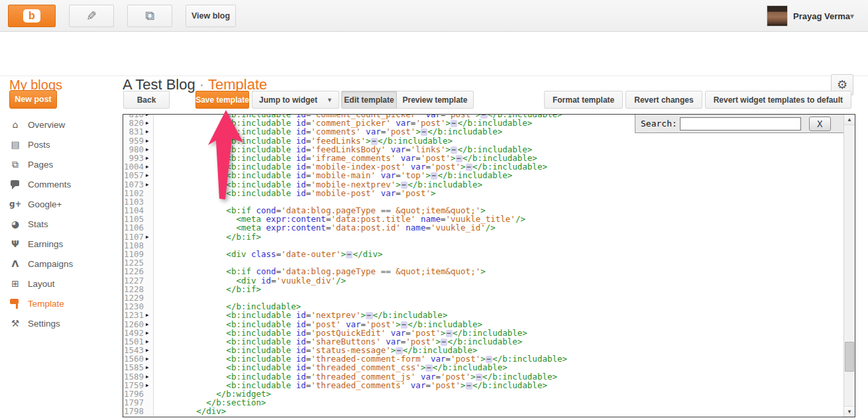  Describe the element at coordinates (138, 184) in the screenshot. I see `gutter: 1073▶` at that location.